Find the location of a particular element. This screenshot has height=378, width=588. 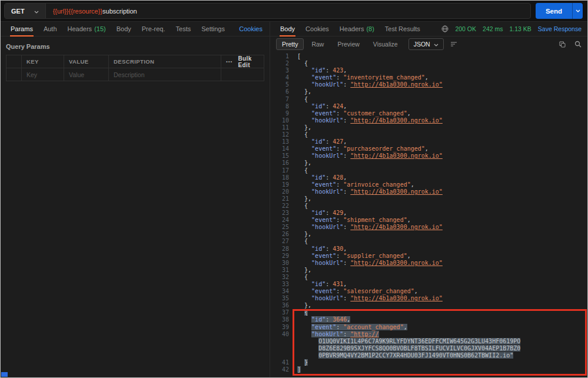

code-line-3: 3 "id": 423, is located at coordinates (428, 71).